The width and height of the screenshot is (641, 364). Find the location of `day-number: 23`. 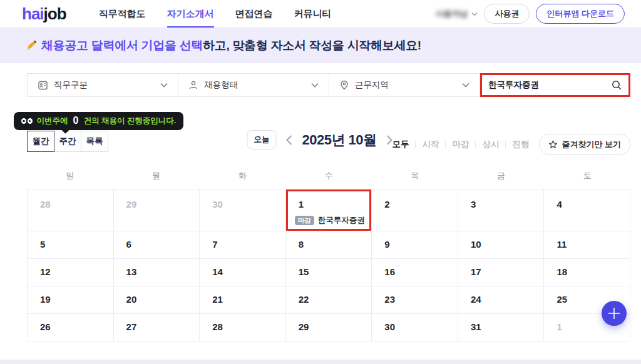

day-number: 23 is located at coordinates (421, 299).